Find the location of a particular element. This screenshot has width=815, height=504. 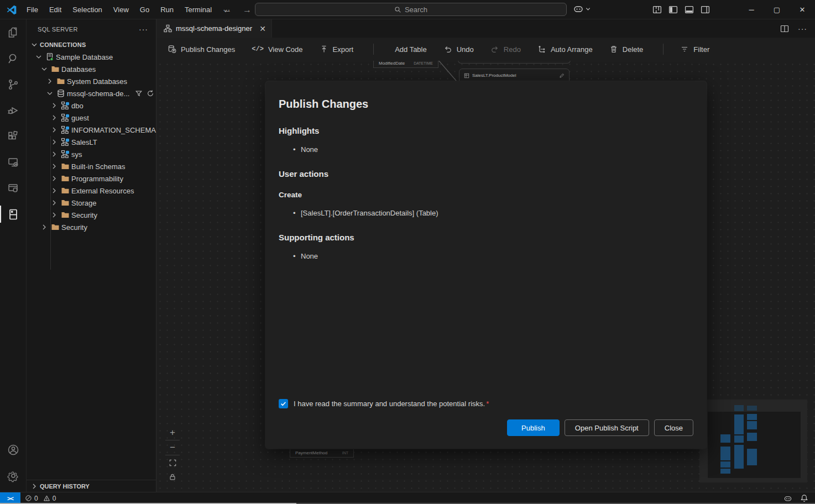

menu-file: File is located at coordinates (32, 10).